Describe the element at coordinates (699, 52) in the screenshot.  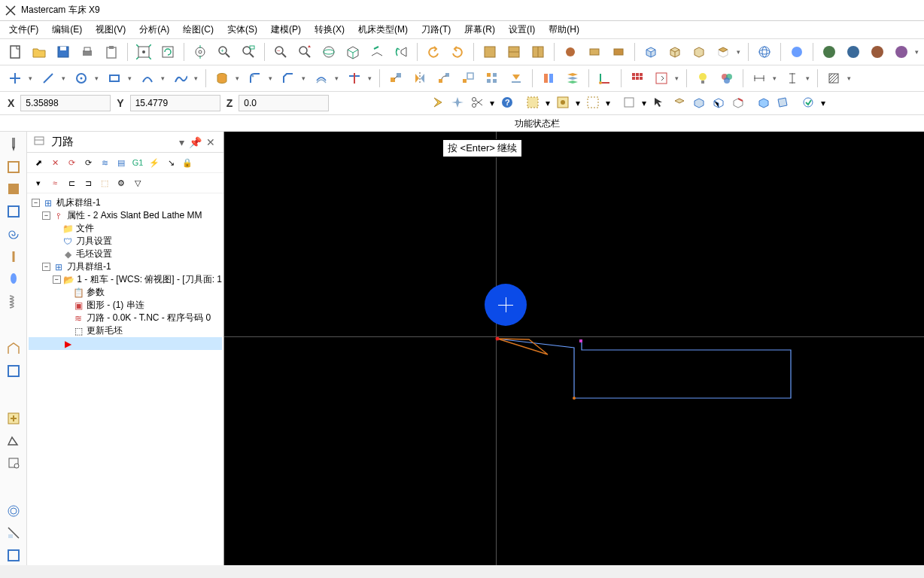
I see `cube-back-icon` at that location.